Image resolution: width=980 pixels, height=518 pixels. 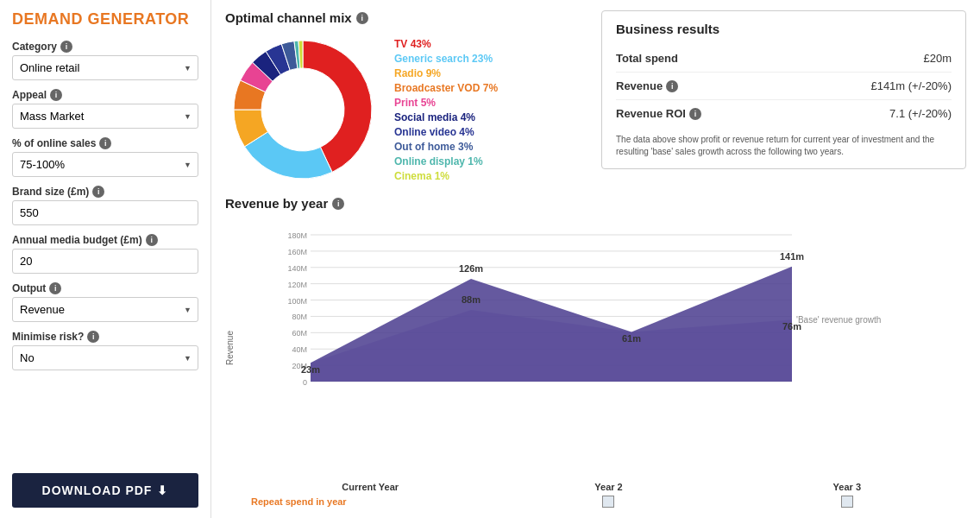 I want to click on legend-item: Social media 4%, so click(x=446, y=117).